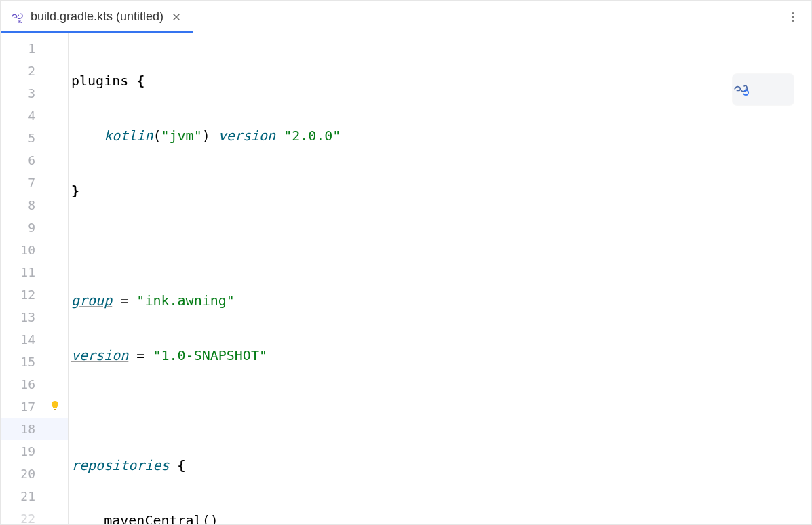  I want to click on editor-tab-build-gradle: K build.gradle.kts (untitled), so click(97, 16).